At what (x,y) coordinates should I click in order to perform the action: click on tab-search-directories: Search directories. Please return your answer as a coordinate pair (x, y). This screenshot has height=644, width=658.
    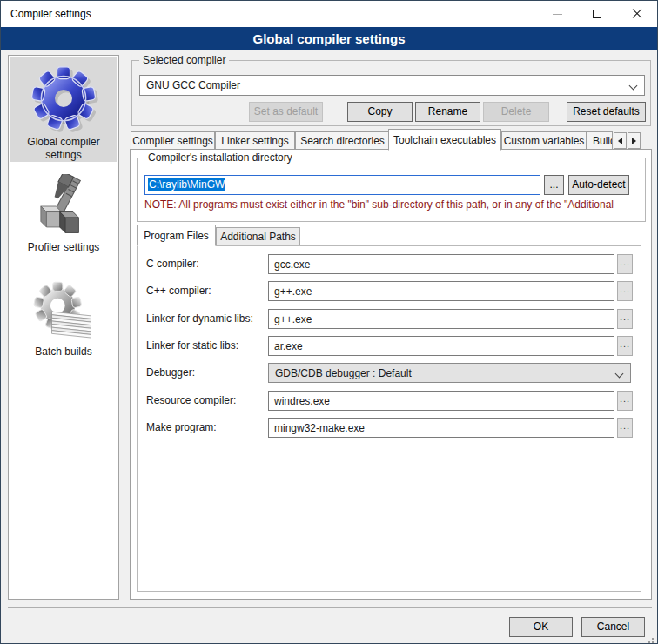
    Looking at the image, I should click on (343, 141).